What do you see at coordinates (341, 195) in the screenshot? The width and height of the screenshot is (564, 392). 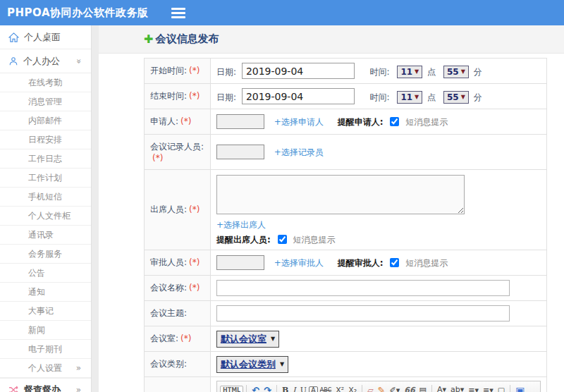 I see `attendees-textarea` at bounding box center [341, 195].